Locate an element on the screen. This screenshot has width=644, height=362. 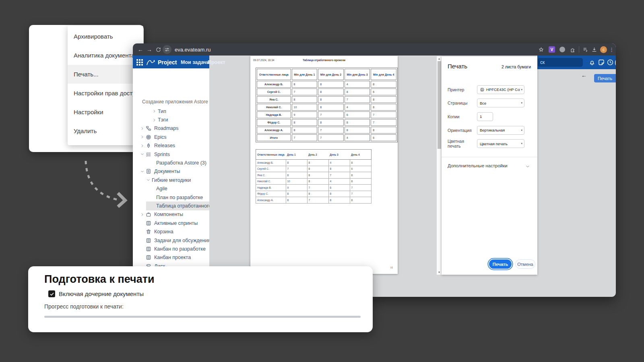
sidebar-item: Гибкие методики is located at coordinates (171, 180).